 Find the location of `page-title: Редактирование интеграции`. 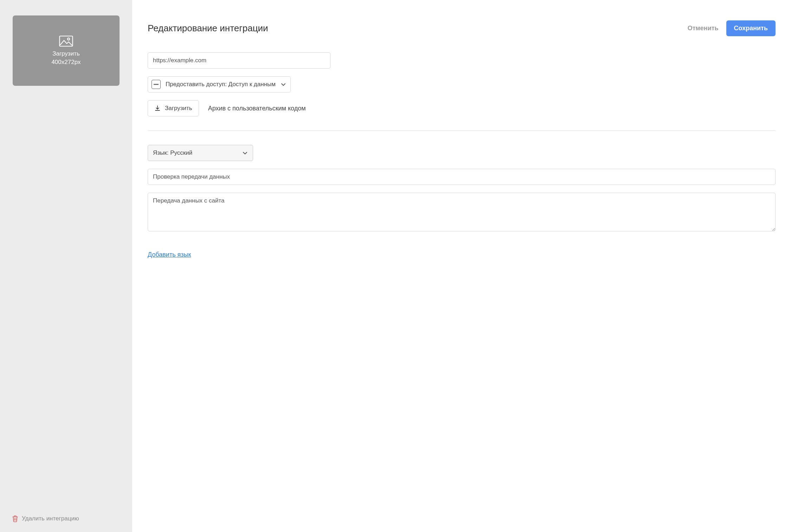

page-title: Редактирование интеграции is located at coordinates (208, 28).